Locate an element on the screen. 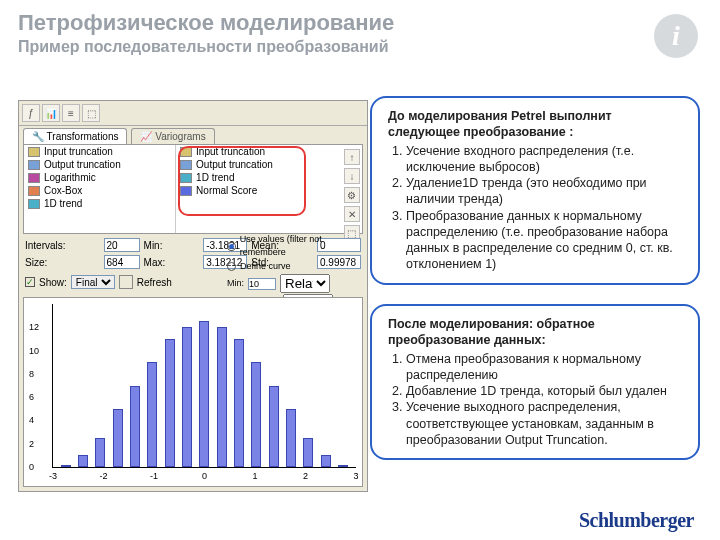  x-tick: -1 is located at coordinates (154, 476).